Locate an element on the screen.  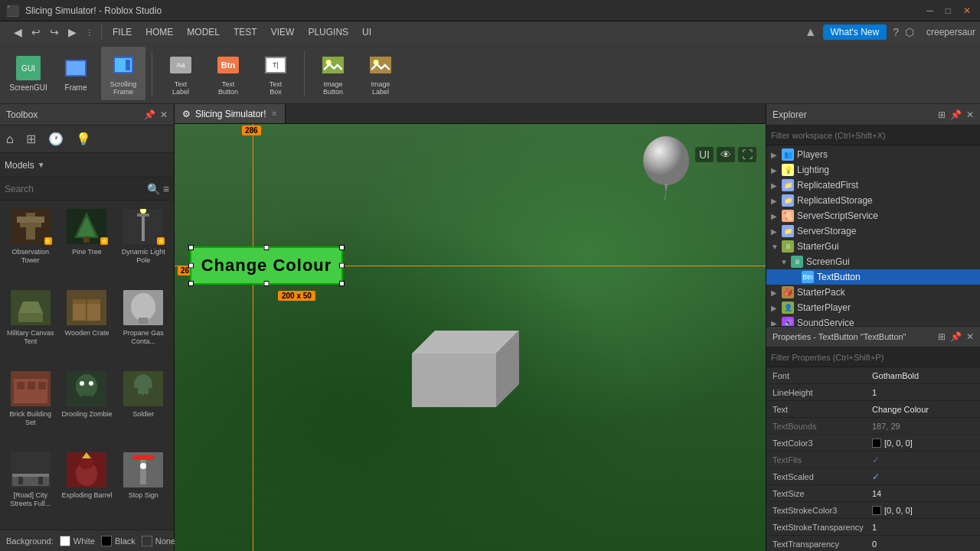
tree-item-screen-gui: ▼ 🖥 ScreenGui is located at coordinates (873, 262).